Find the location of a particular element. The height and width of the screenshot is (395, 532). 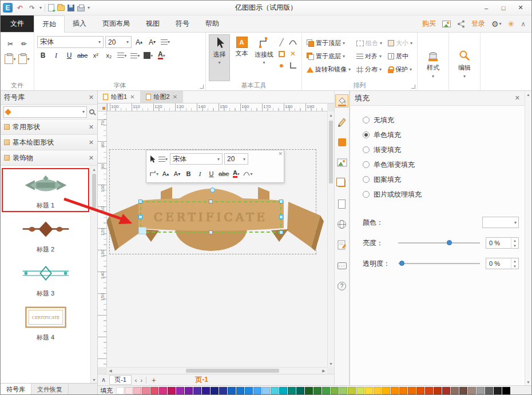

font-dialog-launcher-icon is located at coordinates (201, 87).